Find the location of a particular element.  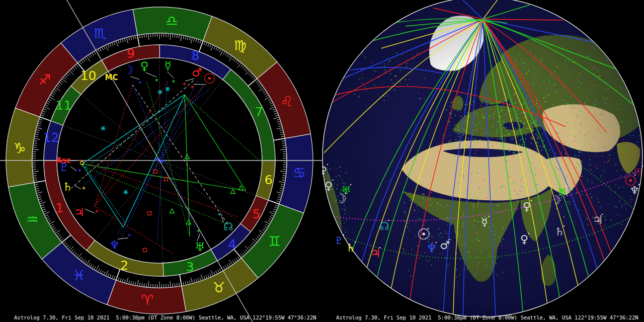

planet-glyph-saturn-wheel: ♄ is located at coordinates (67, 187).